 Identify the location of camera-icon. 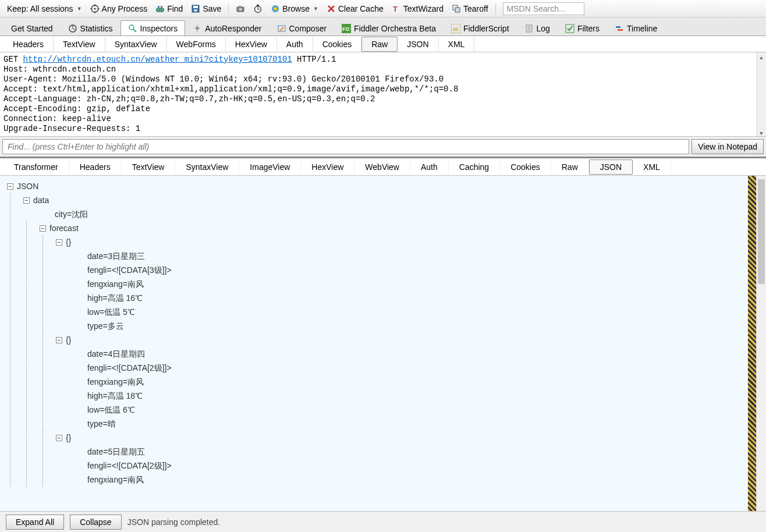
(240, 9).